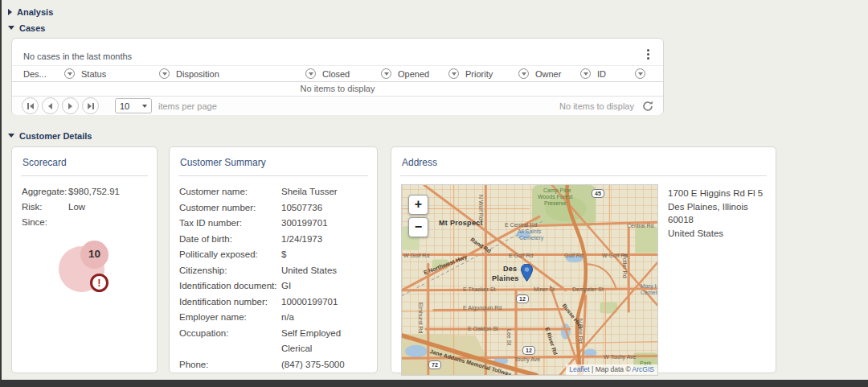 The width and height of the screenshot is (868, 387). I want to click on map-label: E Golf Rd, so click(521, 256).